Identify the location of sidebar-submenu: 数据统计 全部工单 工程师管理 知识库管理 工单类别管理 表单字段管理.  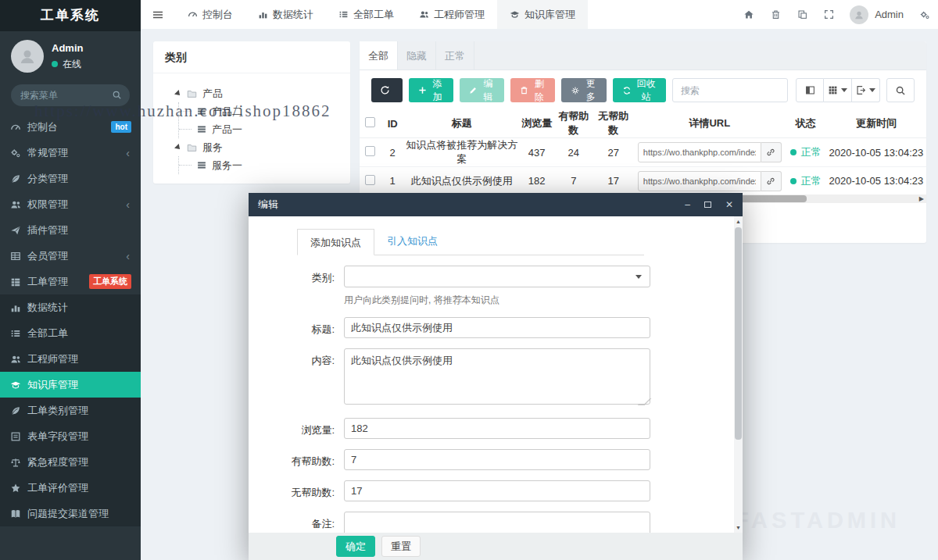
(70, 411).